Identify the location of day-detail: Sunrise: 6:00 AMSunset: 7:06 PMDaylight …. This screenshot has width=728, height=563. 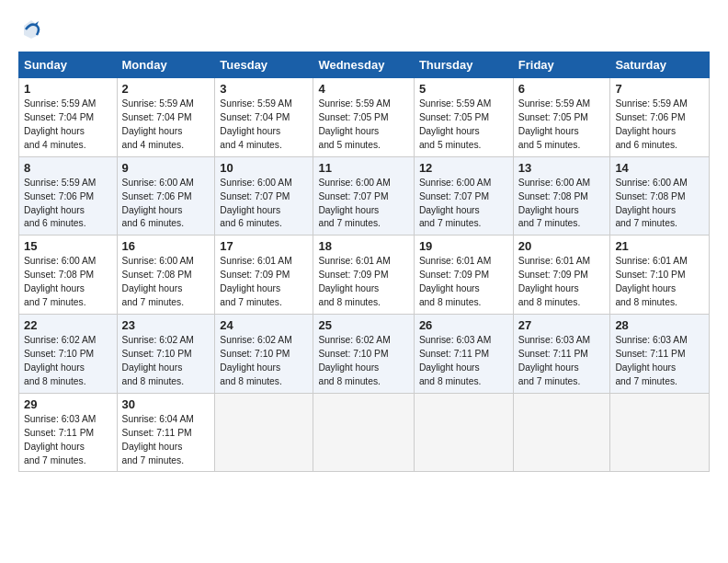
(158, 203).